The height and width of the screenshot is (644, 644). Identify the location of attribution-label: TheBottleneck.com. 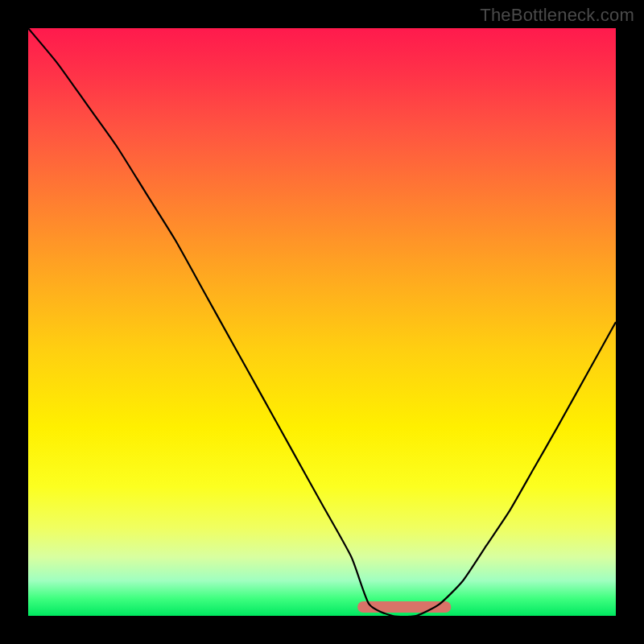
(557, 15).